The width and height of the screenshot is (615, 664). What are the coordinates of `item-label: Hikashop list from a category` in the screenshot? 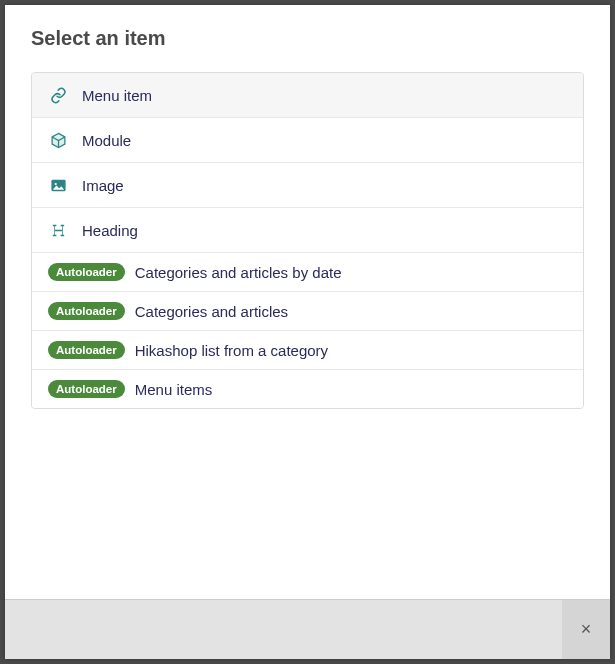 It's located at (232, 350).